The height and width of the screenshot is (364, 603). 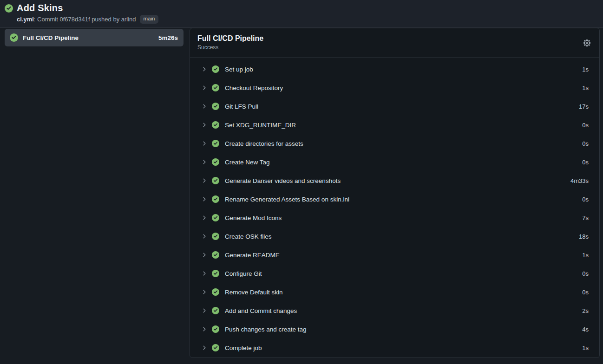 What do you see at coordinates (150, 20) in the screenshot?
I see `branch-badge: main` at bounding box center [150, 20].